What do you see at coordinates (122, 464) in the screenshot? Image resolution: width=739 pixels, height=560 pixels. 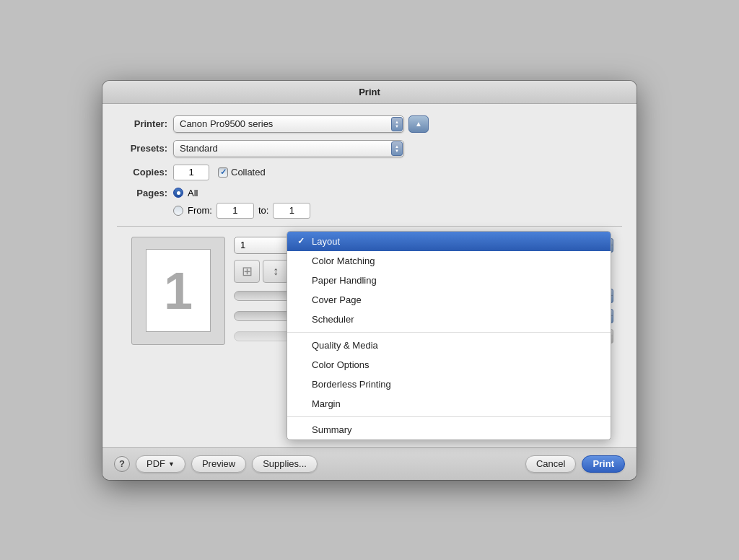 I see `help-button: ?` at bounding box center [122, 464].